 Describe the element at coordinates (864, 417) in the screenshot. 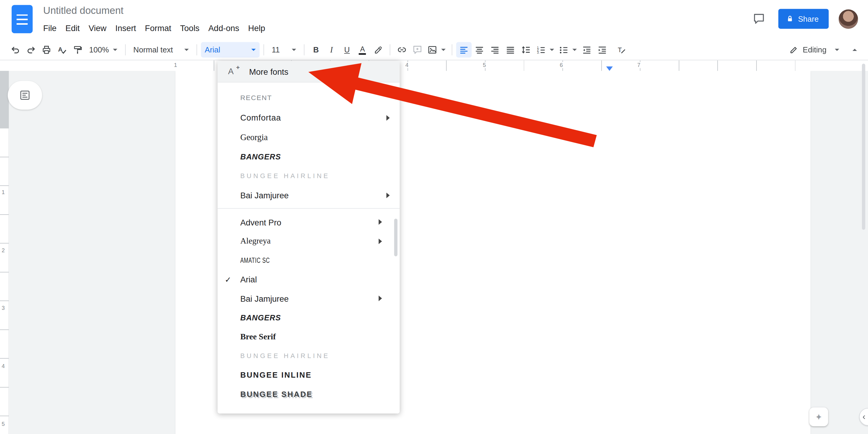

I see `chevron-left-icon: ‹` at that location.